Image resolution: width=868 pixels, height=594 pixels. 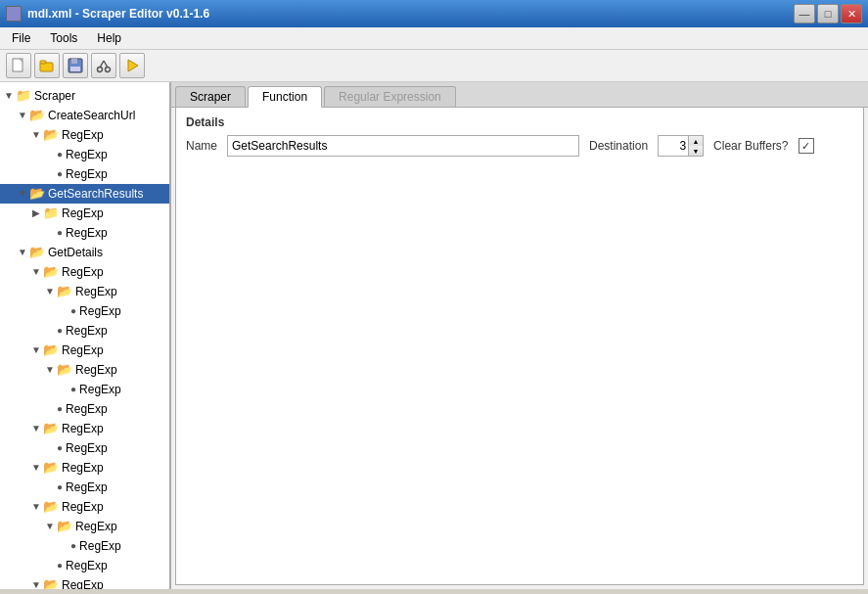 I want to click on details-label: Details, so click(x=520, y=122).